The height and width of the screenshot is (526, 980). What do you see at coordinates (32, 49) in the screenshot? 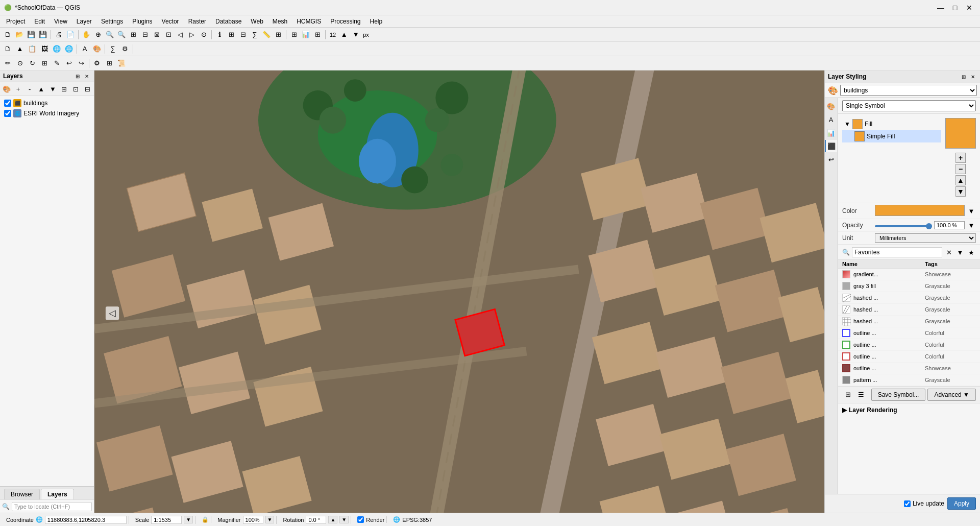
I see `add-csv-btn: 📋` at bounding box center [32, 49].